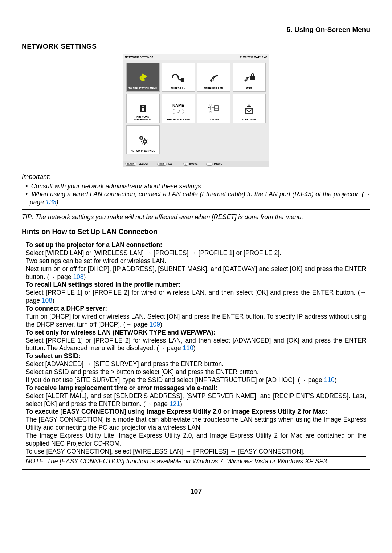 This screenshot has height=553, width=392. Describe the element at coordinates (143, 77) in the screenshot. I see `tile-to-application-menu: TO APPLICATION MENU` at that location.